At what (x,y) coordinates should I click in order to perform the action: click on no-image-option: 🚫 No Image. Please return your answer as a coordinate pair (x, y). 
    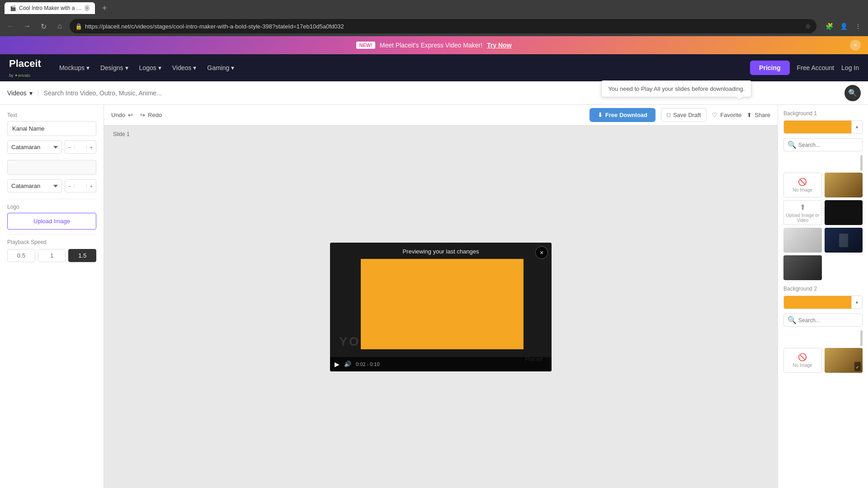
    Looking at the image, I should click on (803, 185).